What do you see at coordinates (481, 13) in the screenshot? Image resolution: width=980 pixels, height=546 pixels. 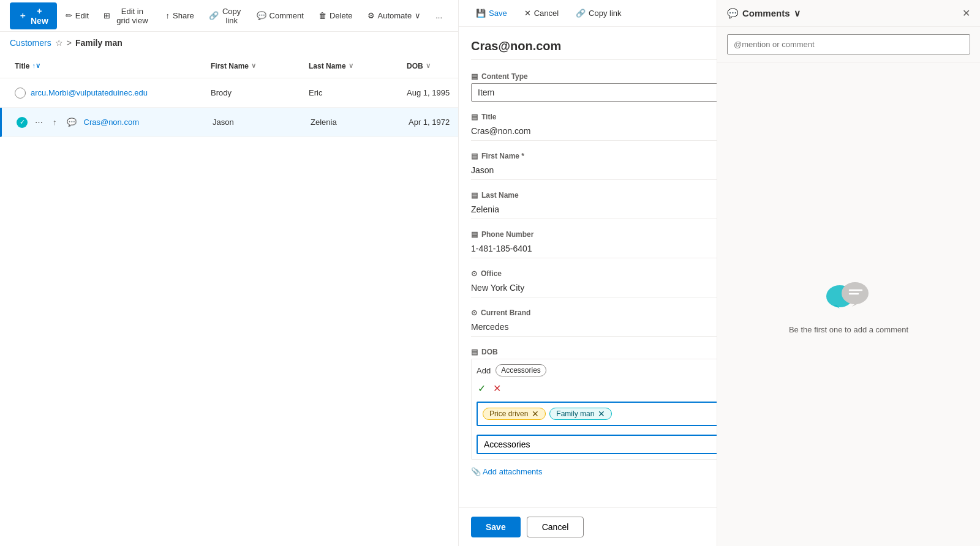 I see `save-icon: 💾` at bounding box center [481, 13].